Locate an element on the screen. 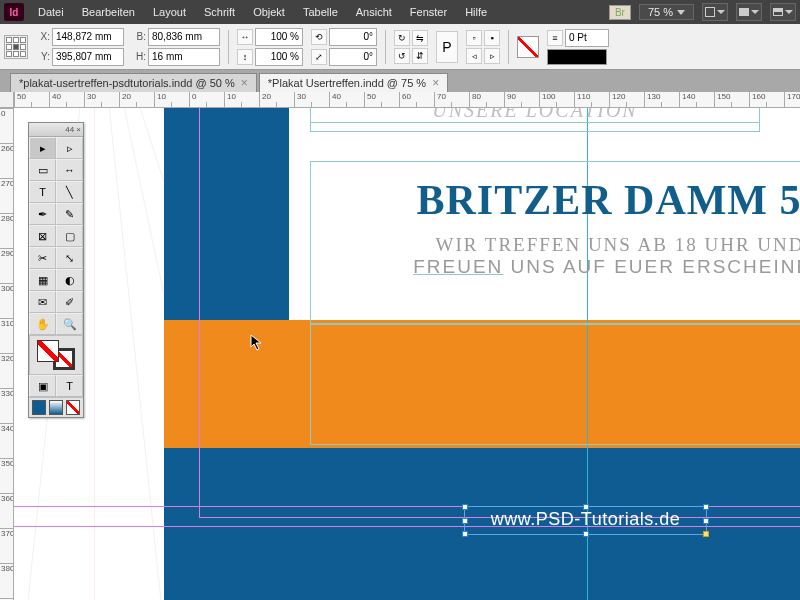 Image resolution: width=800 pixels, height=600 pixels. page-tool: ▭ is located at coordinates (42, 170).